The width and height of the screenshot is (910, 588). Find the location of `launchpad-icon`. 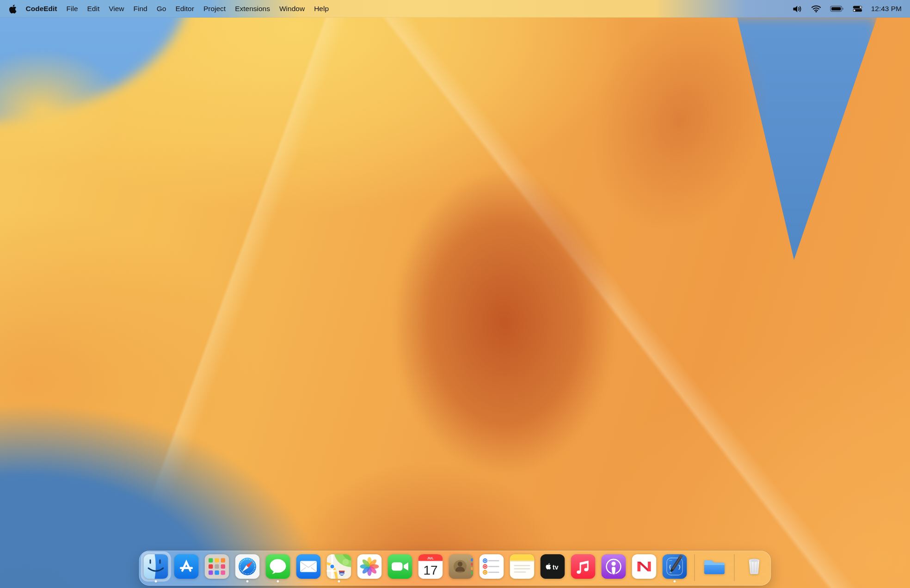

launchpad-icon is located at coordinates (217, 567).